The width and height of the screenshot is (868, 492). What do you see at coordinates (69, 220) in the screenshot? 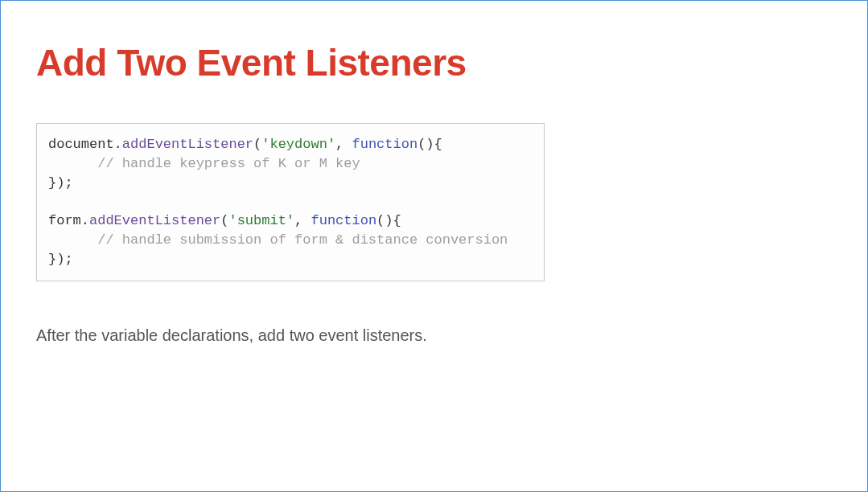
I see `code-token: form.` at bounding box center [69, 220].